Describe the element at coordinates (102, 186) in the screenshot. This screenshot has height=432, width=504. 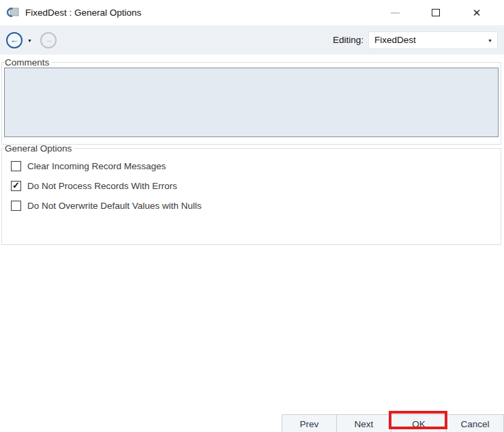
I see `checkbox-label: Do Not Process Records With Errors` at that location.